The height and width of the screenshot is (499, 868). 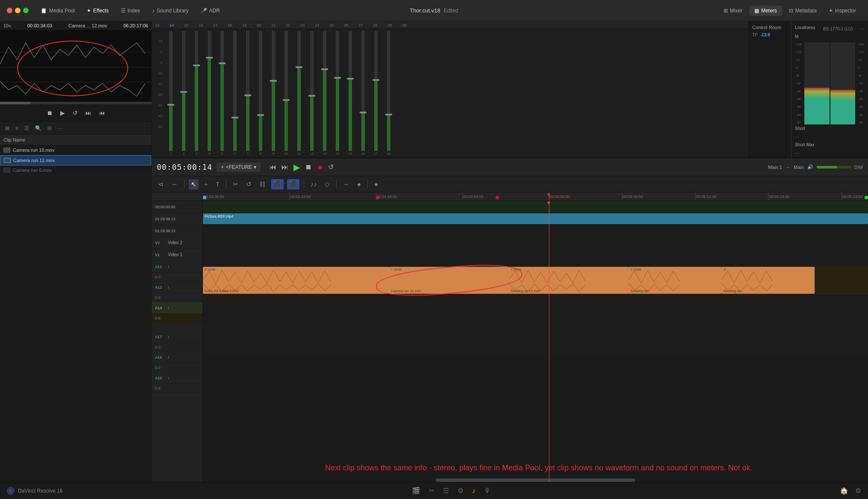 I want to click on status-icon-cut: ✂, so click(x=431, y=491).